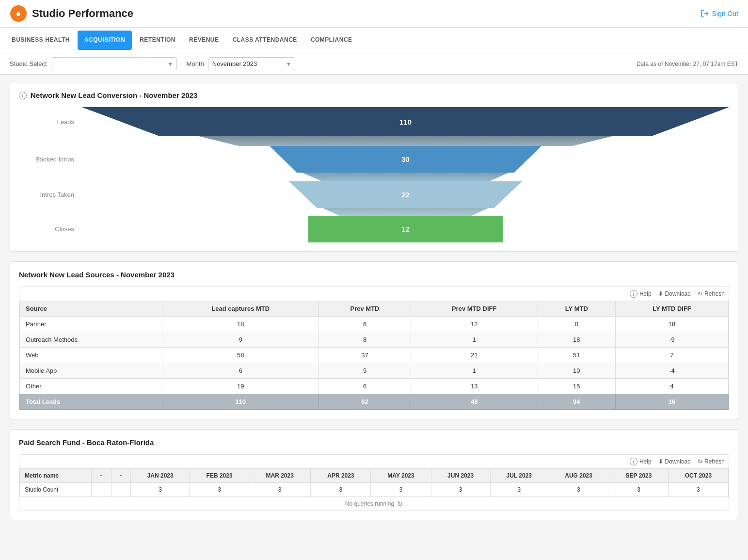 The width and height of the screenshot is (748, 560). Describe the element at coordinates (711, 462) in the screenshot. I see `paid-search-refresh-button: ↻ Refresh` at that location.